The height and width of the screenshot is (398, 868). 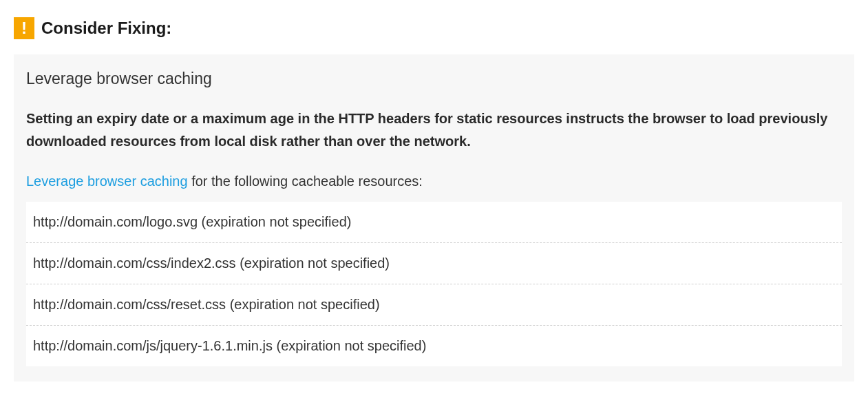 What do you see at coordinates (434, 28) in the screenshot?
I see `section-header: ! Consider Fixing:` at bounding box center [434, 28].